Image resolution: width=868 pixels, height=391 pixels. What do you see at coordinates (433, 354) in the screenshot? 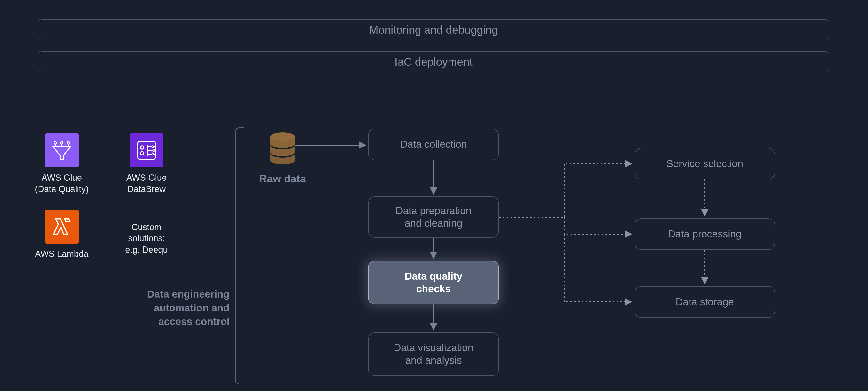
I see `node-data-viz: Data visualizationand analysis` at bounding box center [433, 354].